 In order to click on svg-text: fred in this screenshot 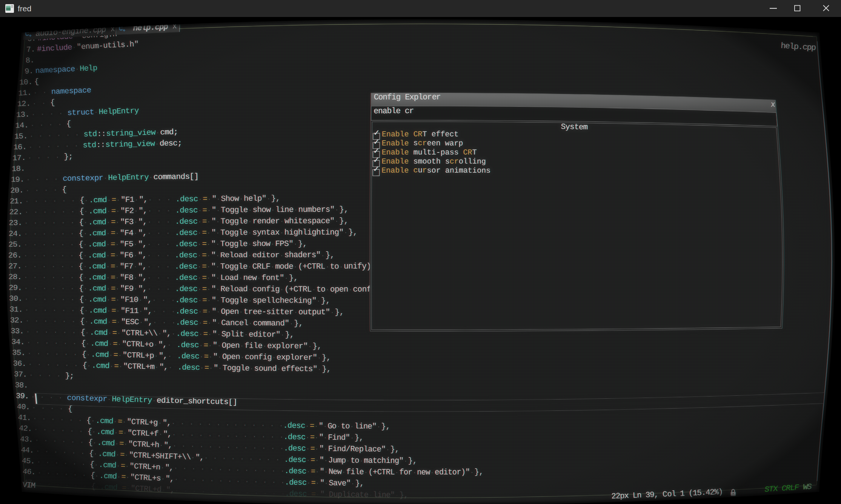, I will do `click(25, 8)`.